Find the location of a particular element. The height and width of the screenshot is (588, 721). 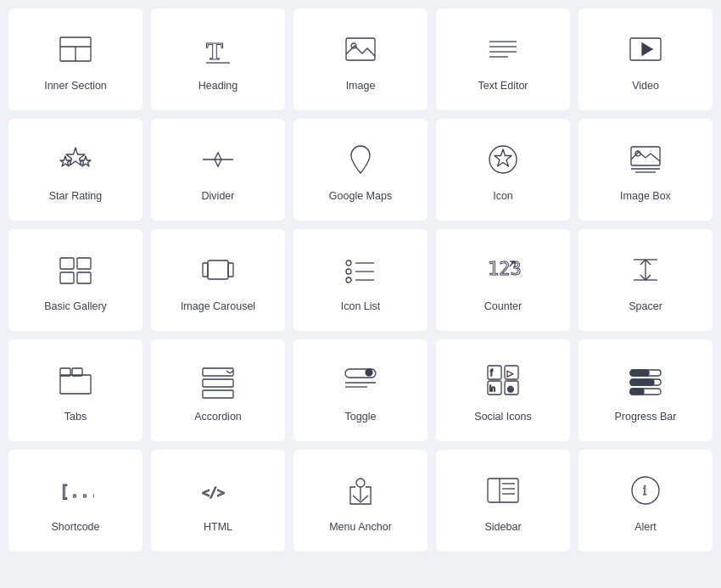

widget-card-sidebar: Sidebar is located at coordinates (503, 501).